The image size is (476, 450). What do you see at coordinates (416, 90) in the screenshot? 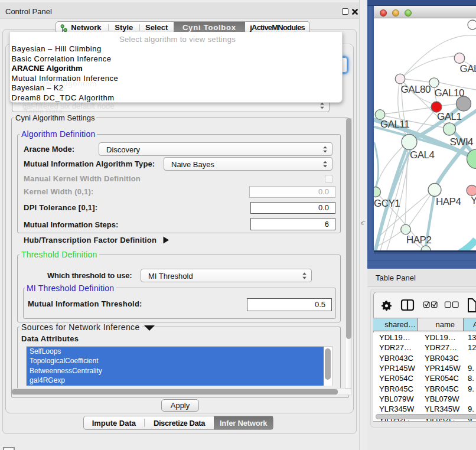
I see `svg-text: GAL80` at bounding box center [416, 90].